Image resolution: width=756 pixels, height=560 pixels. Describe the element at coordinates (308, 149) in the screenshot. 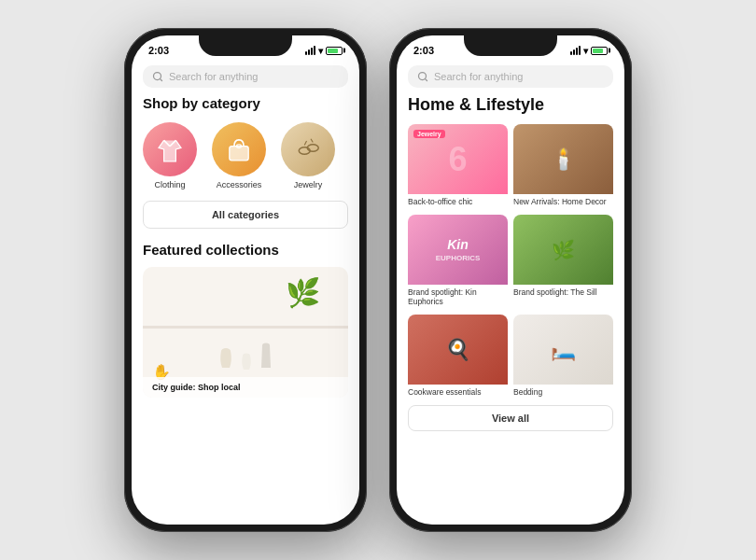

I see `jewelry-circle` at that location.